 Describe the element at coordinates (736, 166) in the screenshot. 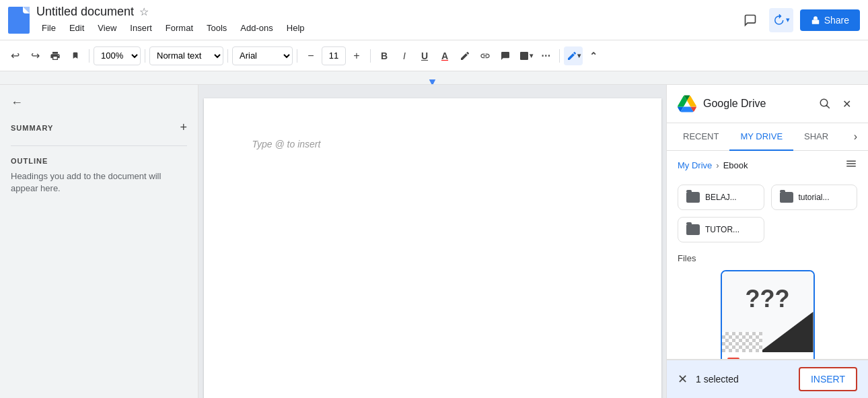

I see `breadcrumb-folder: Ebook` at that location.